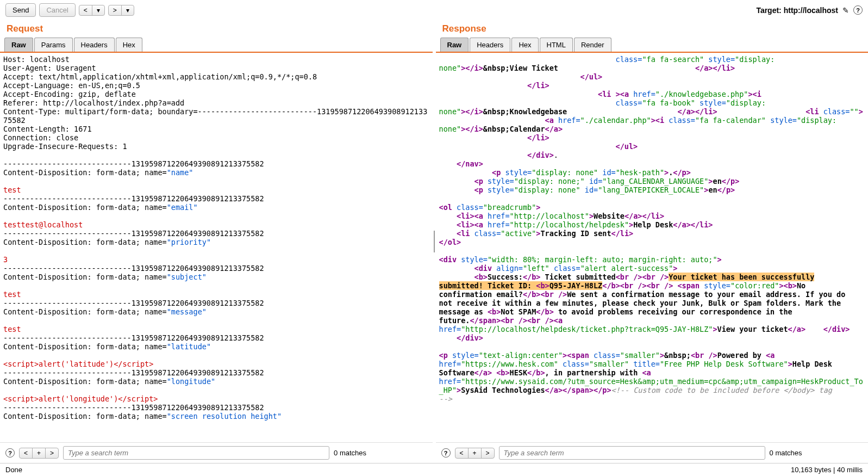 This screenshot has height=476, width=868. Describe the element at coordinates (98, 10) in the screenshot. I see `history-back-menu: ▾` at that location.